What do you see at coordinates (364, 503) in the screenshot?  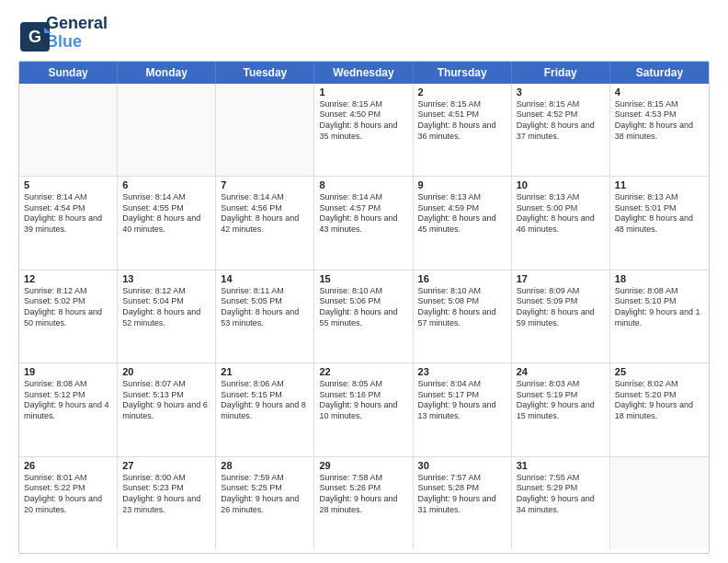 I see `calendar-cell: 29Sunrise: 7:58 AMSunset: 5:26 PMDayligh…` at bounding box center [364, 503].